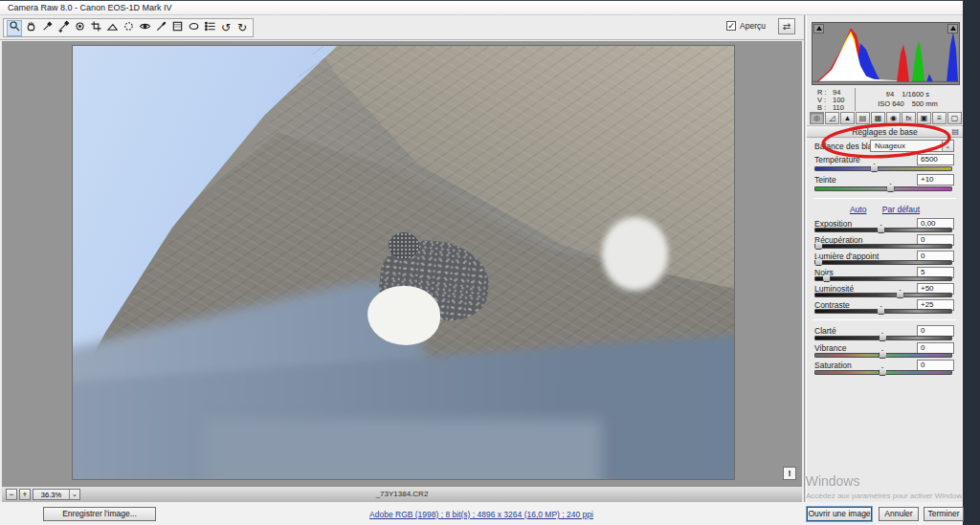 The image size is (980, 525). Describe the element at coordinates (25, 494) in the screenshot. I see `zoom-in-button: +` at that location.